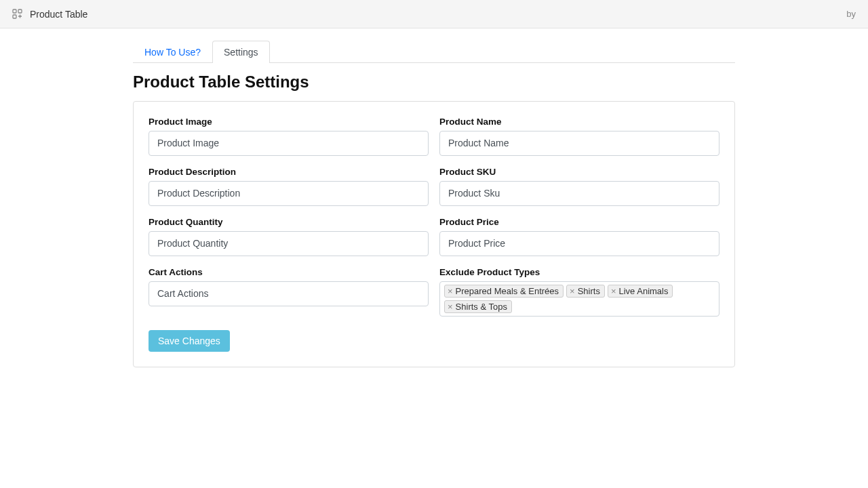 Image resolution: width=868 pixels, height=488 pixels. I want to click on tabs: How To Use? Settings, so click(434, 52).